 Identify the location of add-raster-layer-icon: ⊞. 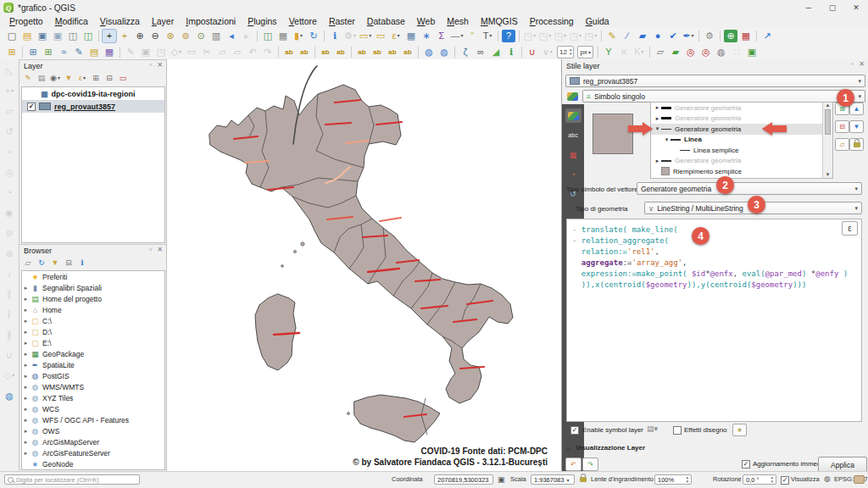
(48, 53).